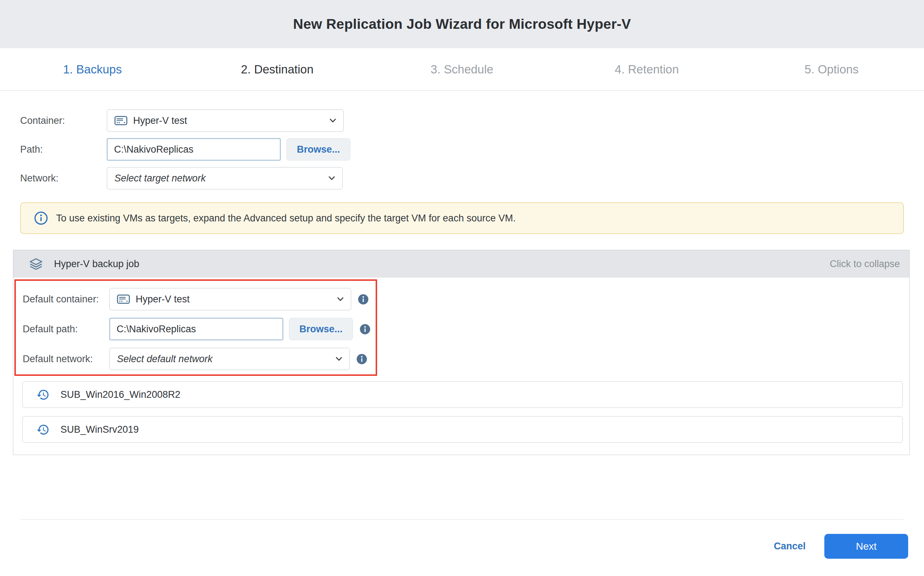  What do you see at coordinates (463, 395) in the screenshot?
I see `subjob-row: SUB_Win2016_Win2008R2` at bounding box center [463, 395].